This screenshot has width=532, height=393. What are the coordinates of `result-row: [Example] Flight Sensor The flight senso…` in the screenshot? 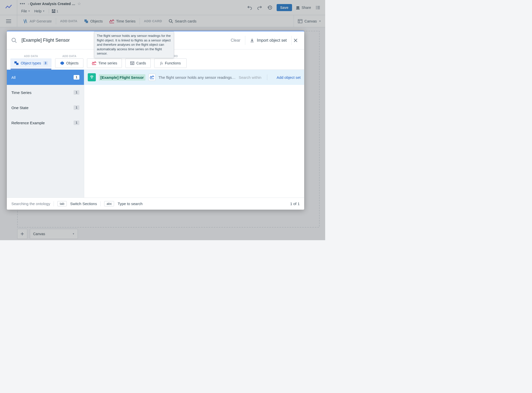 It's located at (194, 77).